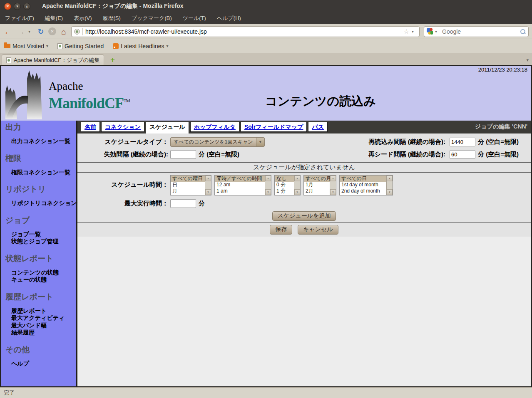 The height and width of the screenshot is (398, 532). Describe the element at coordinates (287, 185) in the screenshot. I see `minutes-select: なし 0 分 1 分 ▲ ▼` at that location.